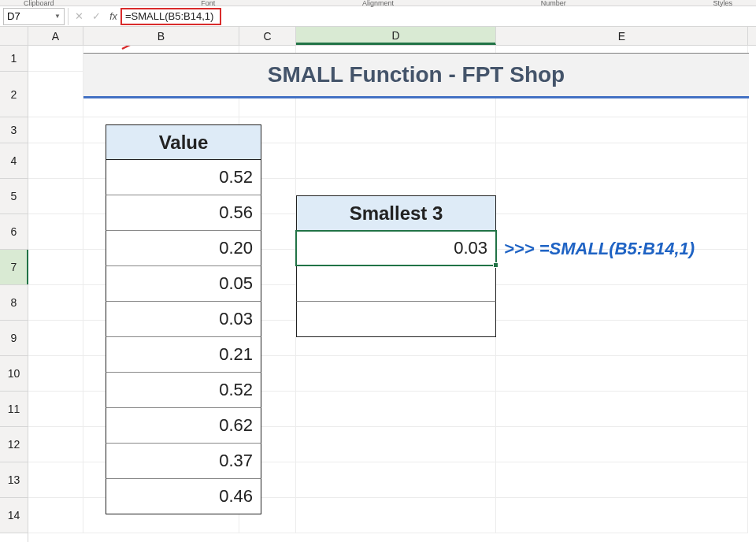 The width and height of the screenshot is (756, 542). Describe the element at coordinates (96, 17) in the screenshot. I see `accept-icon: ✓` at that location.